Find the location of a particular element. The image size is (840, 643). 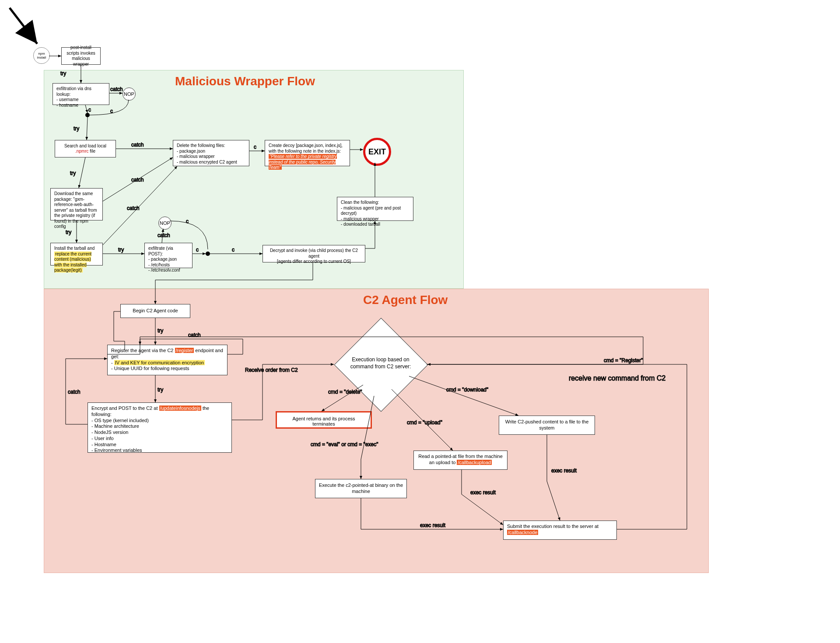

start-label: npm install is located at coordinates (42, 56).